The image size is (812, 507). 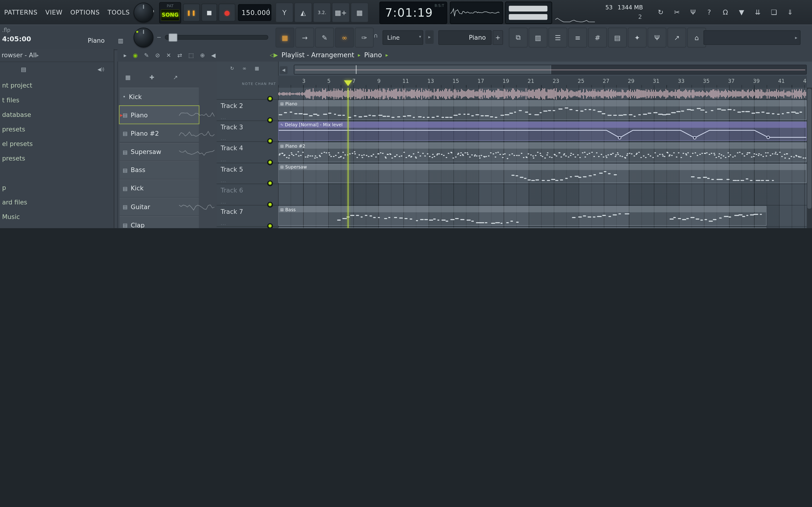 I want to click on grid-small-icon: ▦, so click(x=257, y=68).